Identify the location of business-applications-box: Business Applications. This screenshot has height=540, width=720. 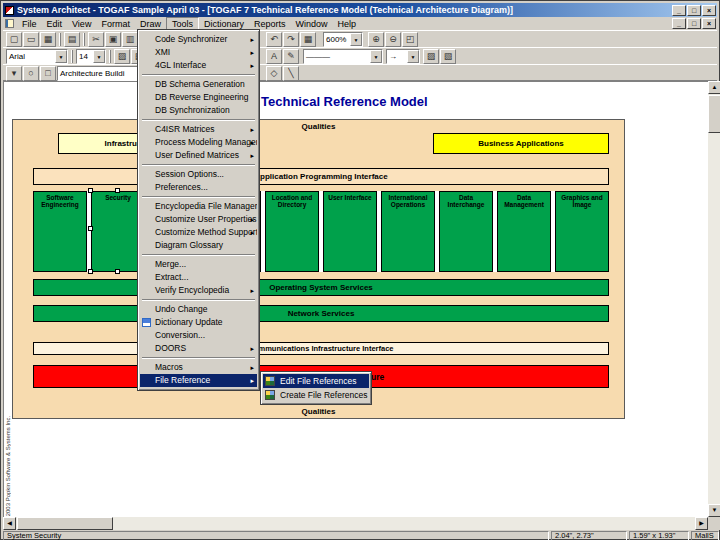
(521, 144).